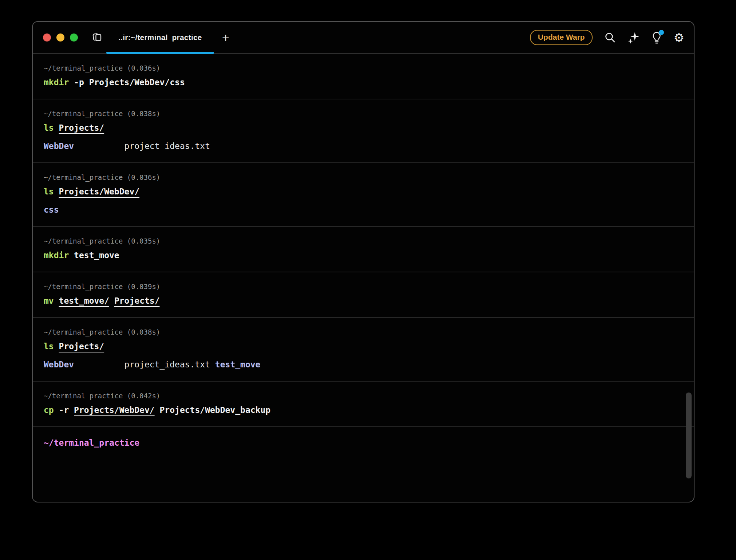  Describe the element at coordinates (363, 192) in the screenshot. I see `command-line: ls Projects/WebDev/` at that location.